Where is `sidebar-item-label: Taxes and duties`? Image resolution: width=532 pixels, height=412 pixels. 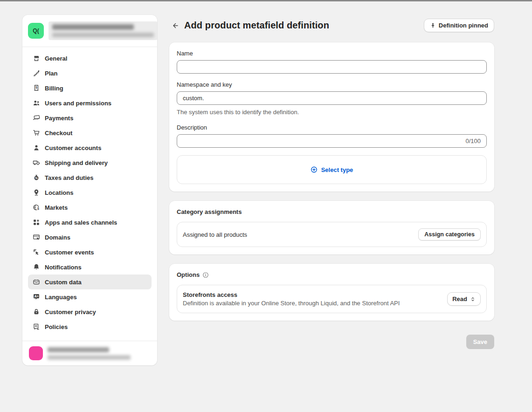
sidebar-item-label: Taxes and duties is located at coordinates (69, 178).